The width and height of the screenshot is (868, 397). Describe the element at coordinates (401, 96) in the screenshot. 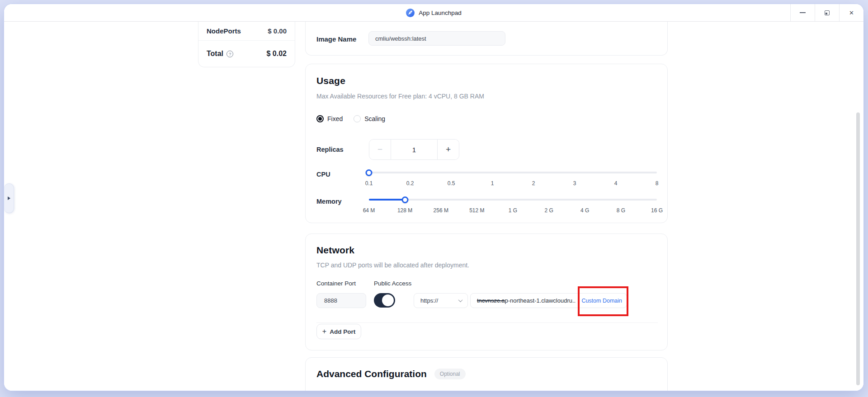

I see `usage-subtitle: Max Available Resources for Free plan: 4…` at that location.